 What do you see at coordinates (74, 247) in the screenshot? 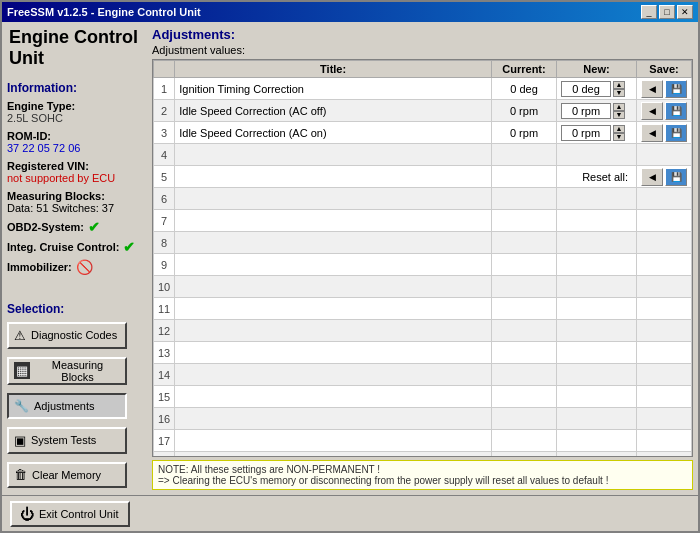
I see `cruise-row: Integ. Cruise Control: ✔` at bounding box center [74, 247].